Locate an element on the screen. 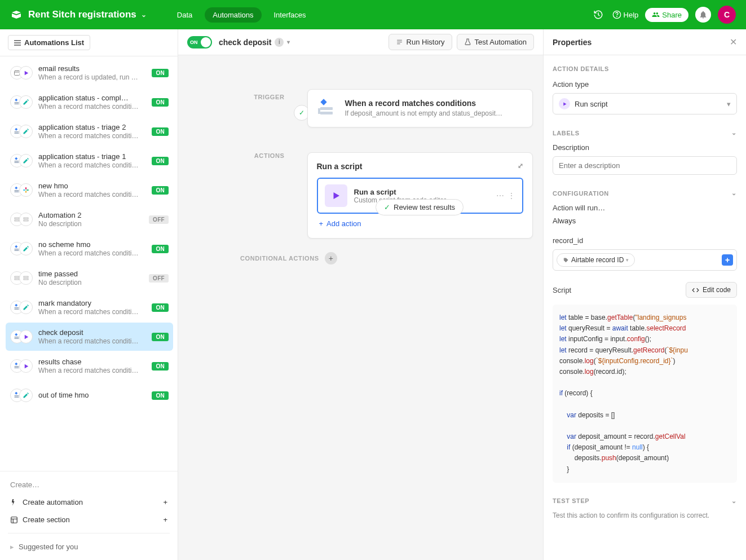 This screenshot has width=746, height=560. automation-title: application status - triage 2 is located at coordinates (95, 127).